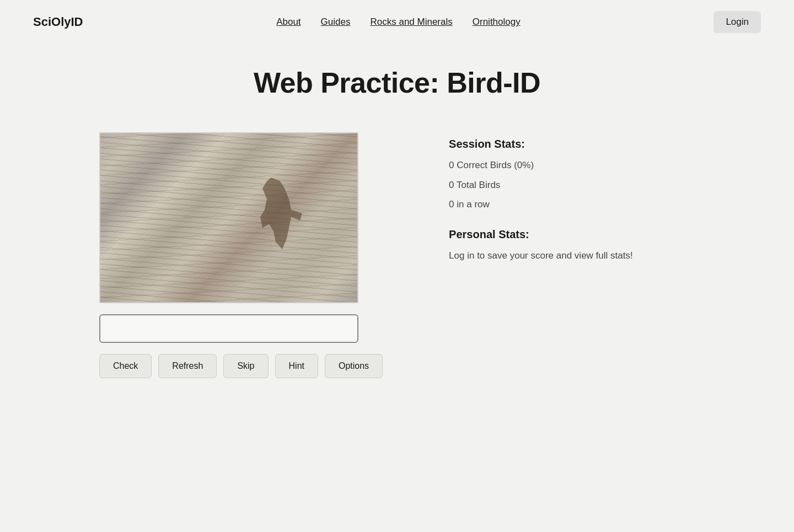 This screenshot has width=794, height=532. What do you see at coordinates (354, 366) in the screenshot?
I see `options-button: Options` at bounding box center [354, 366].